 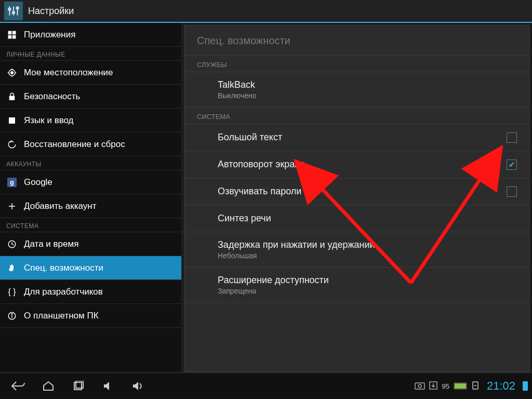 What do you see at coordinates (12, 144) in the screenshot?
I see `backup-icon` at bounding box center [12, 144].